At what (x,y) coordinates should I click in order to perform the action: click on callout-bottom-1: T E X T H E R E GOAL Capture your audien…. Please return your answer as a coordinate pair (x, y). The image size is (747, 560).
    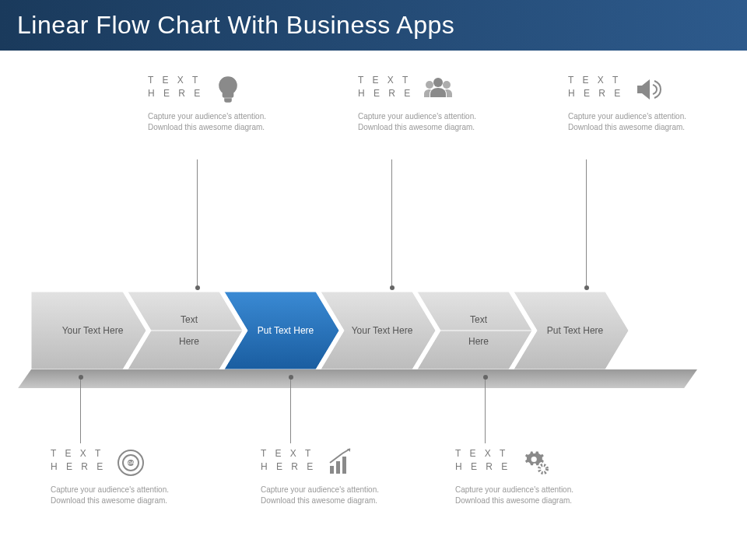
    Looking at the image, I should click on (123, 477).